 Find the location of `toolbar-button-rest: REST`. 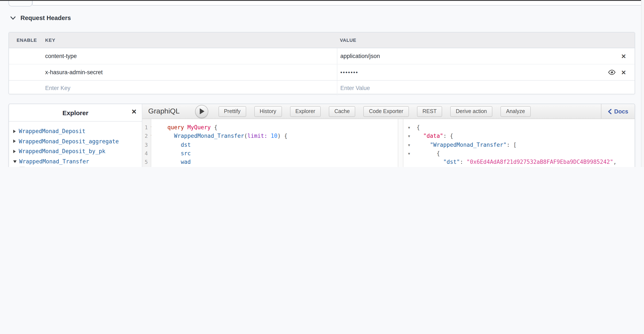

toolbar-button-rest: REST is located at coordinates (430, 111).